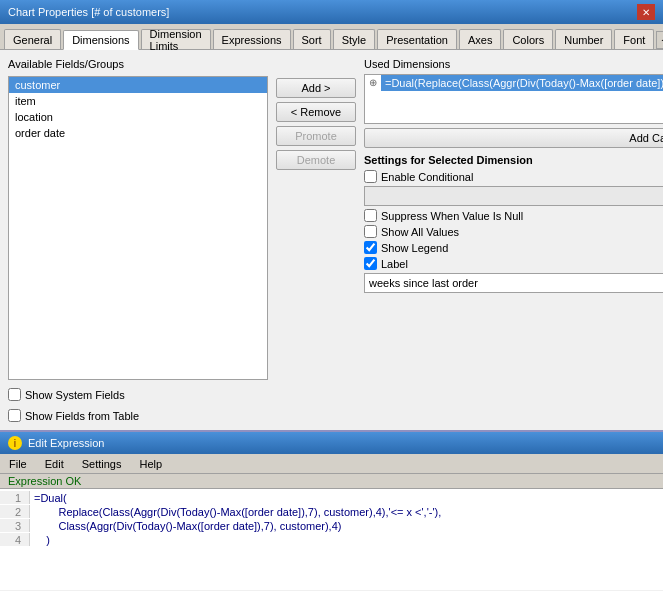  What do you see at coordinates (332, 464) in the screenshot?
I see `edit-expression-menu-bar: File Edit Settings Help` at bounding box center [332, 464].